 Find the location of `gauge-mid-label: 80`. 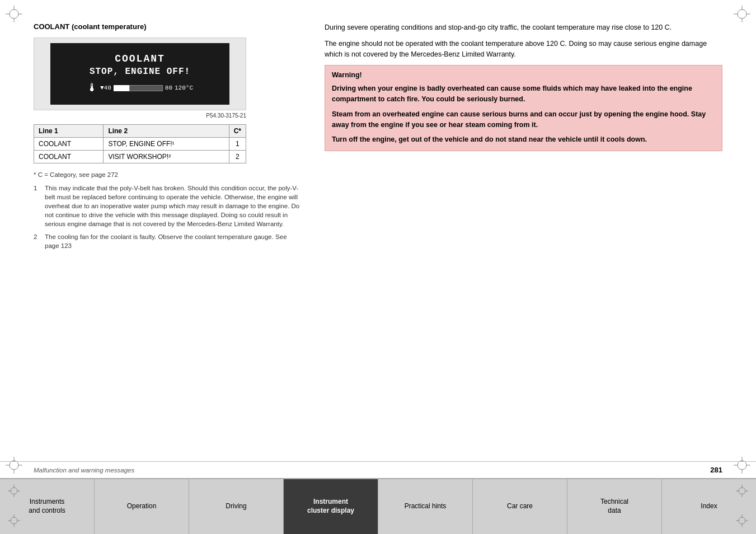

gauge-mid-label: 80 is located at coordinates (169, 88).